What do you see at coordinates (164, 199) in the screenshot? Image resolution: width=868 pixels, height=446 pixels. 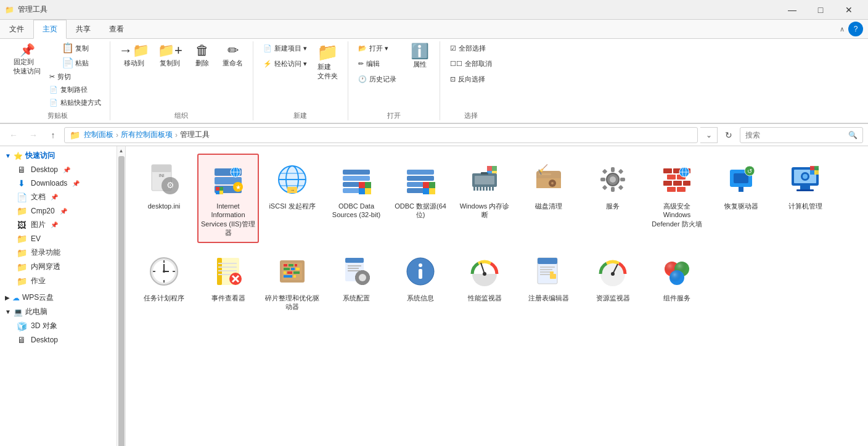 I see `file-item-desktop-ini: ⚙ INI desktop.ini` at bounding box center [164, 199].